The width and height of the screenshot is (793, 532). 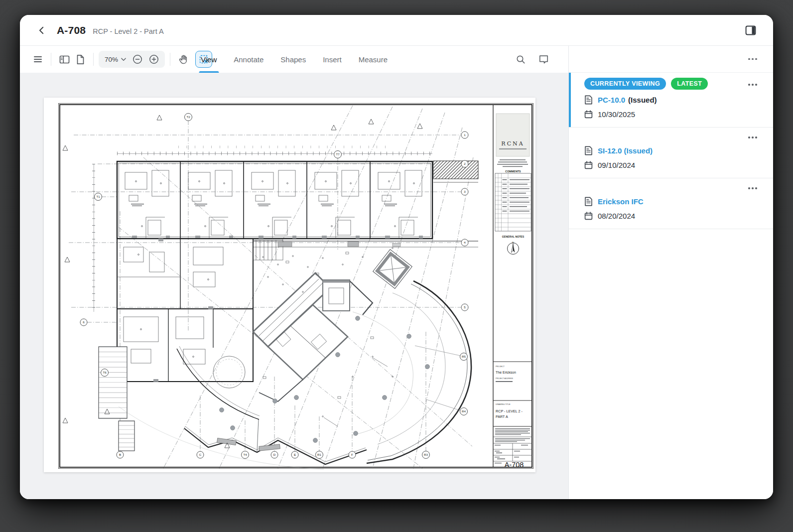 What do you see at coordinates (209, 59) in the screenshot?
I see `tab-view: View` at bounding box center [209, 59].